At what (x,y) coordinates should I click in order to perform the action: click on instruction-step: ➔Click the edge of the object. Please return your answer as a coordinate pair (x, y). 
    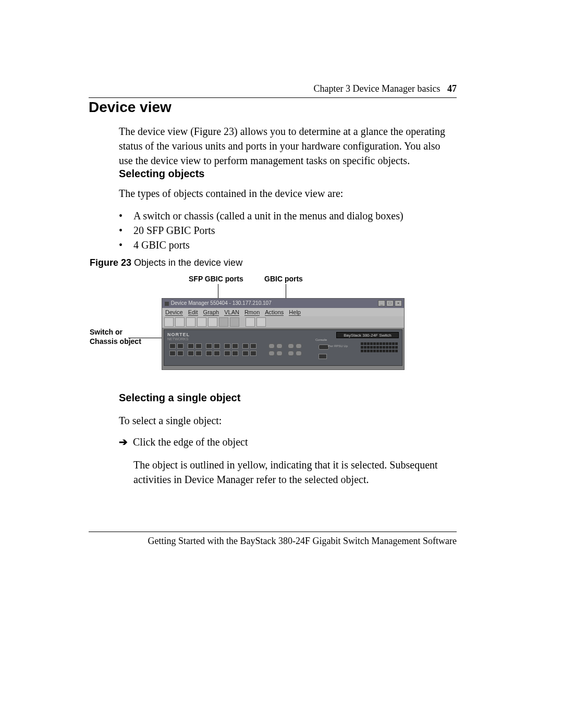
    Looking at the image, I should click on (183, 442).